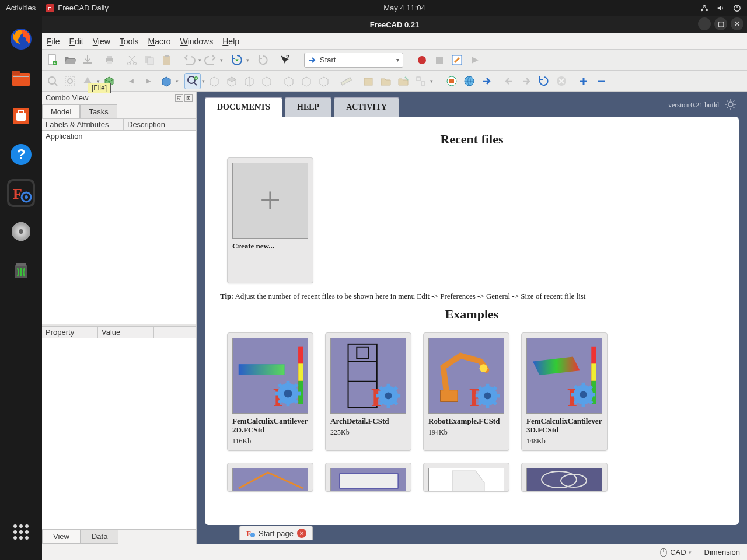 The height and width of the screenshot is (560, 747). Describe the element at coordinates (193, 81) in the screenshot. I see `isometric-view-icon: +` at that location.